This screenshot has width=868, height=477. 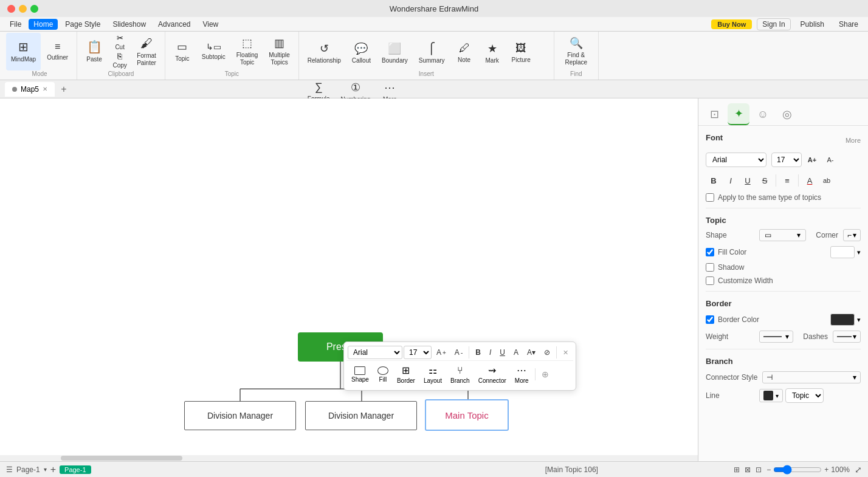 What do you see at coordinates (75, 470) in the screenshot?
I see `active-page-tab: Page-1` at bounding box center [75, 470].